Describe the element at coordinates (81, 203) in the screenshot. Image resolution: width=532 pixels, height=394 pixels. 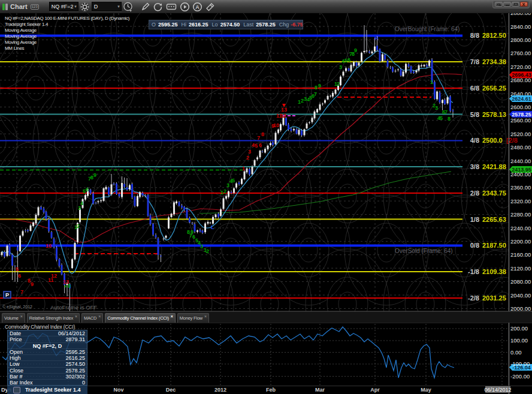
I see `svg-text: 4` at that location.